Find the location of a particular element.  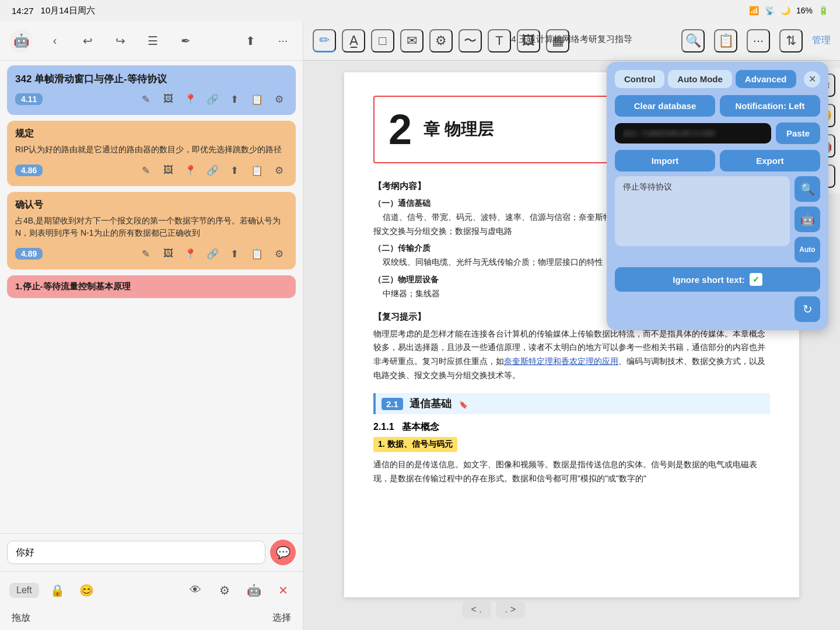

pdf-title: 4 王道计算机网络考研复习指导 is located at coordinates (572, 40).